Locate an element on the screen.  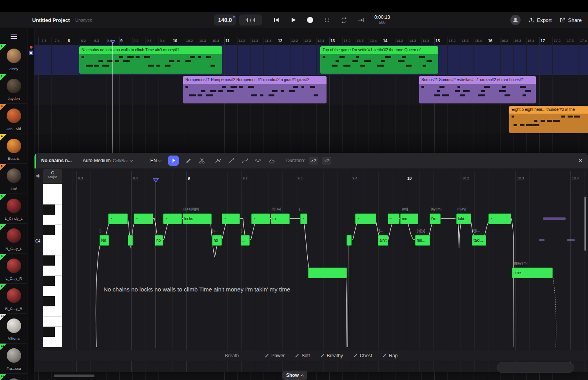
track-item: 10Vittoria is located at coordinates (14, 329).